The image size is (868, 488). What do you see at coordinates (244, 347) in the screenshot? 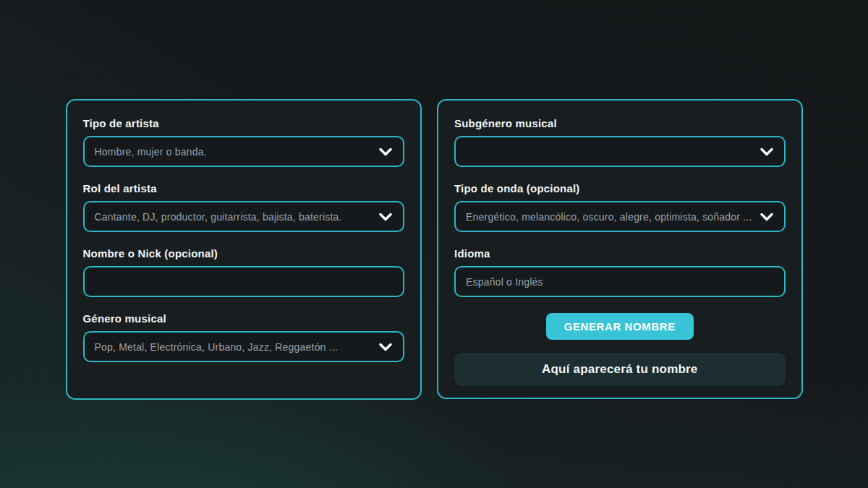
I see `genre-select: Pop, Metal, Electrónica, Urbano, Jazz, R…` at bounding box center [244, 347].